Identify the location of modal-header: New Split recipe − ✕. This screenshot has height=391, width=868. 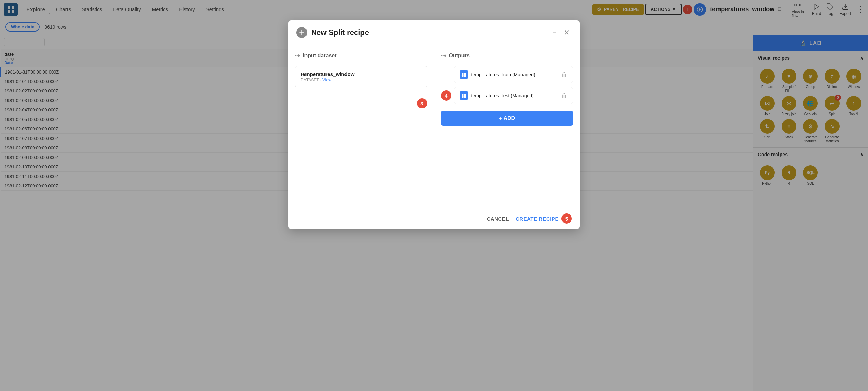
(434, 33).